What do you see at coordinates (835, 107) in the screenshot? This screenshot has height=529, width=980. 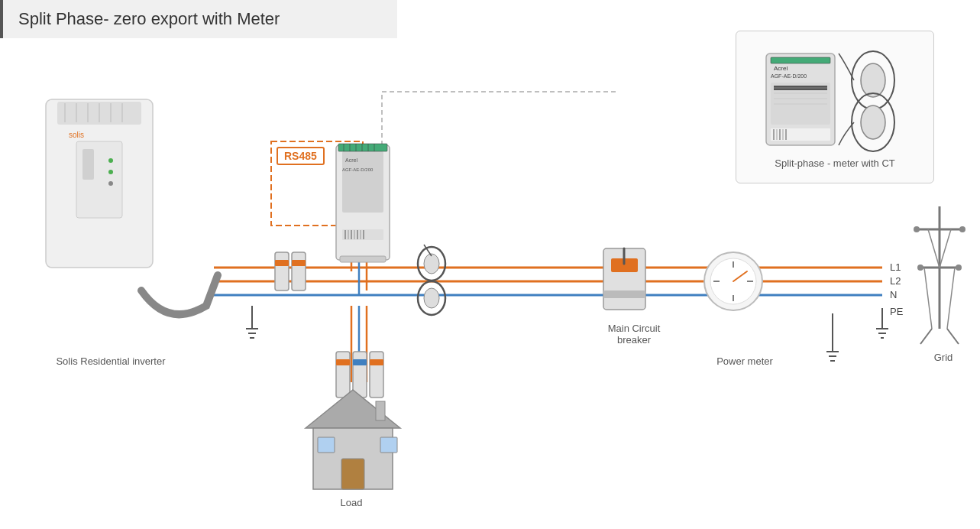 I see `meter-callout-box: Acrel AGF-AE-D/200` at bounding box center [835, 107].